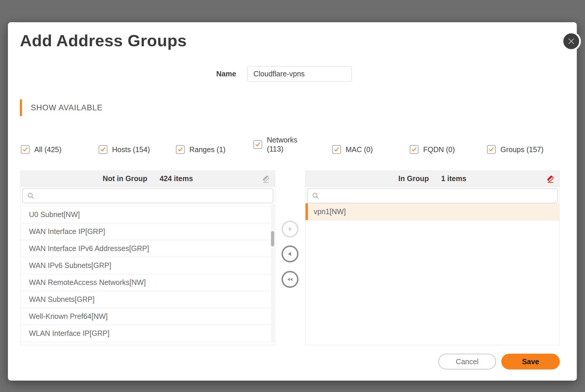 The height and width of the screenshot is (392, 585). Describe the element at coordinates (148, 232) in the screenshot. I see `list-item: WAN Interface IP[GRP]` at that location.